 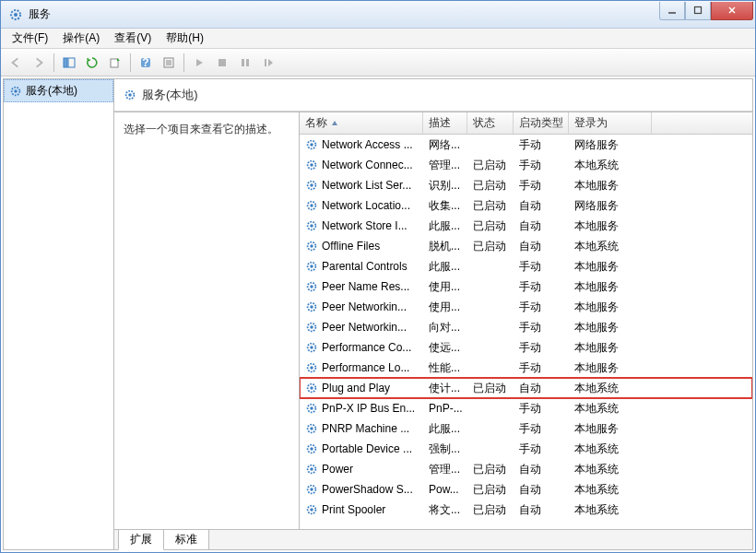 I want to click on tab-standard: 标准, so click(x=186, y=540).